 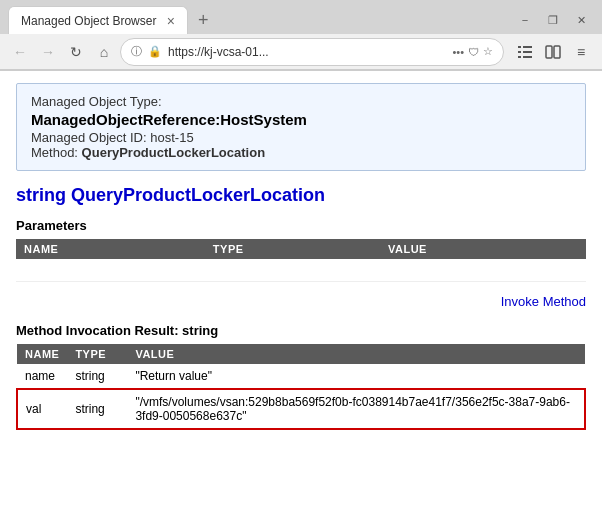 What do you see at coordinates (483, 249) in the screenshot?
I see `params-col-value: VALUE` at bounding box center [483, 249].